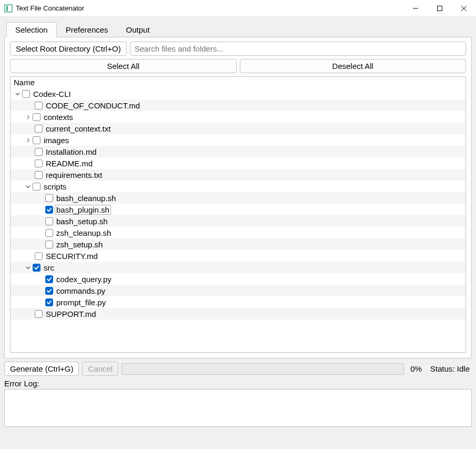 This screenshot has height=449, width=476. I want to click on tab-label: Preferences, so click(87, 29).